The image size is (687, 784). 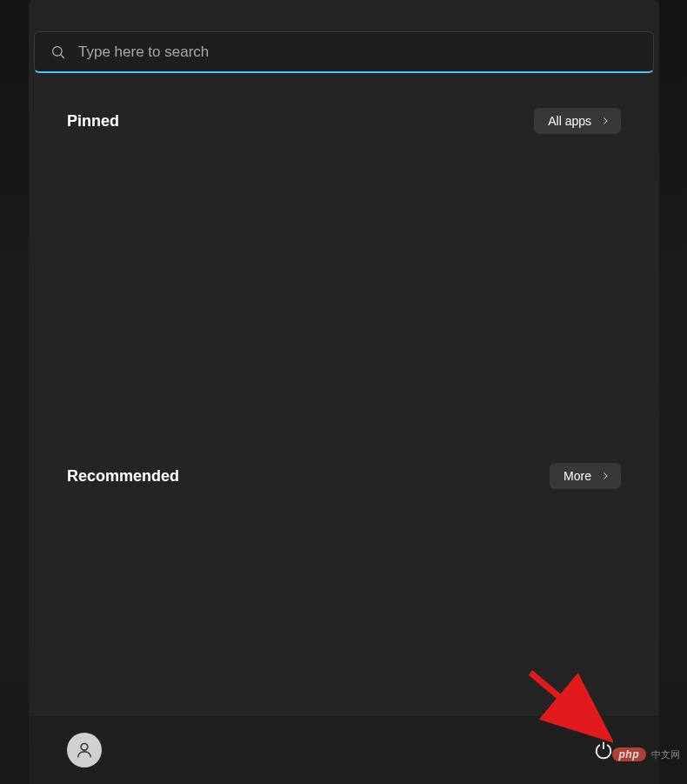 I want to click on user-account-button, so click(x=84, y=750).